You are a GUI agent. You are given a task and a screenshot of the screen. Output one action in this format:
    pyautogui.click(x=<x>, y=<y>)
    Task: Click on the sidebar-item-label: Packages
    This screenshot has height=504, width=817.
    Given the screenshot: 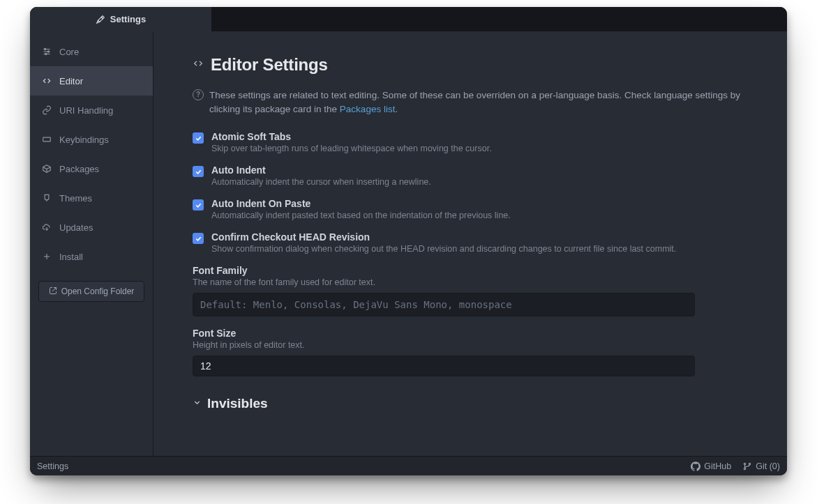 What is the action you would take?
    pyautogui.click(x=80, y=169)
    